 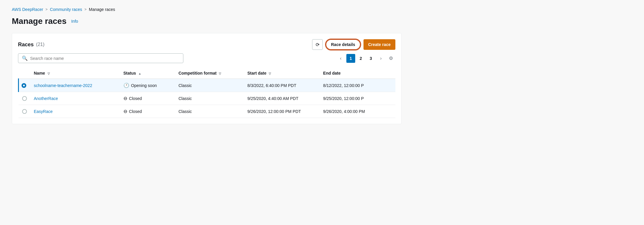 I want to click on search-bar-row: 🔍 ‹ 1 2 3 › ⚙, so click(x=207, y=58).